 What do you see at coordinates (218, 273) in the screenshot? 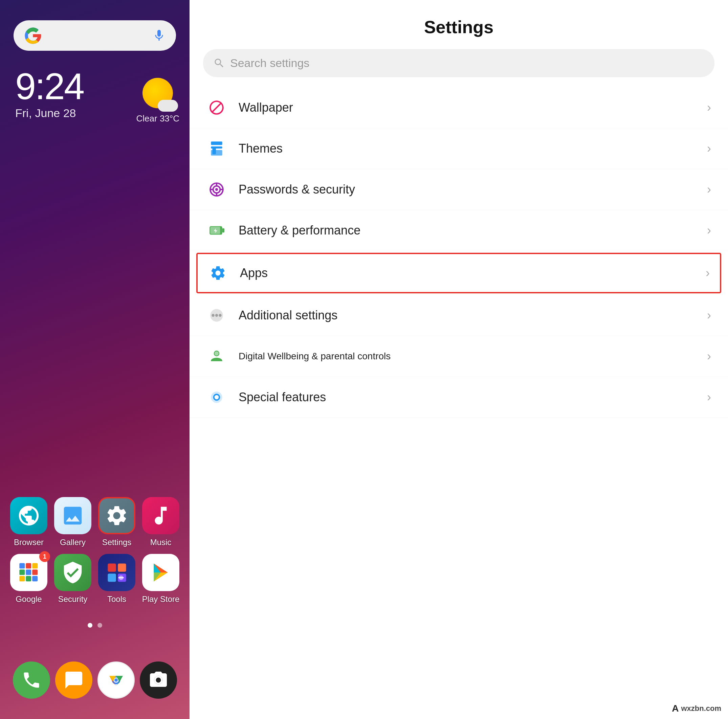
I see `apps-icon` at bounding box center [218, 273].